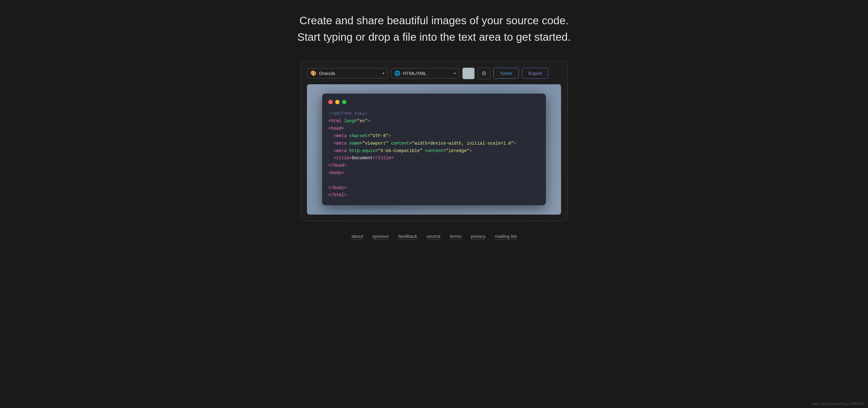 Image resolution: width=868 pixels, height=408 pixels. I want to click on code-content: <!DOCTYPE html> <html lang="en"> <head> …, so click(434, 155).